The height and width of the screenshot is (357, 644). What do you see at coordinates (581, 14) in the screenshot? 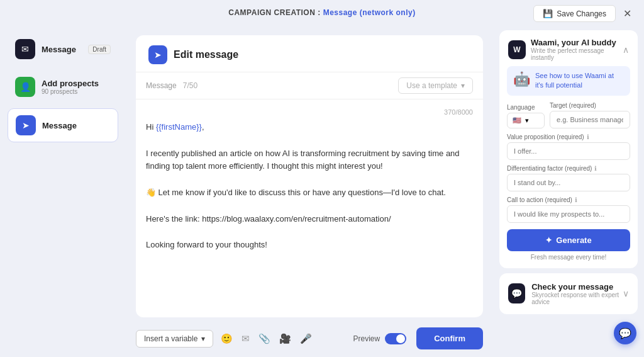
I see `save-label: Save Changes` at bounding box center [581, 14].